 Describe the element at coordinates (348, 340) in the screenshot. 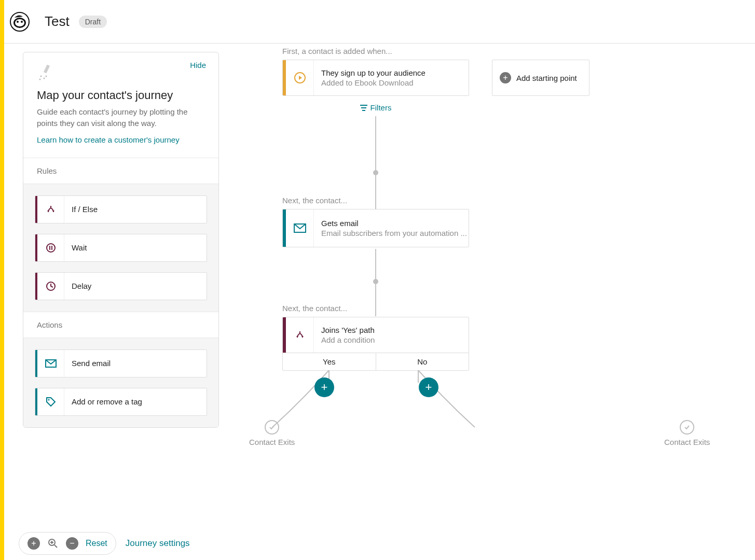

I see `ifelse-sub: Add a condition` at that location.